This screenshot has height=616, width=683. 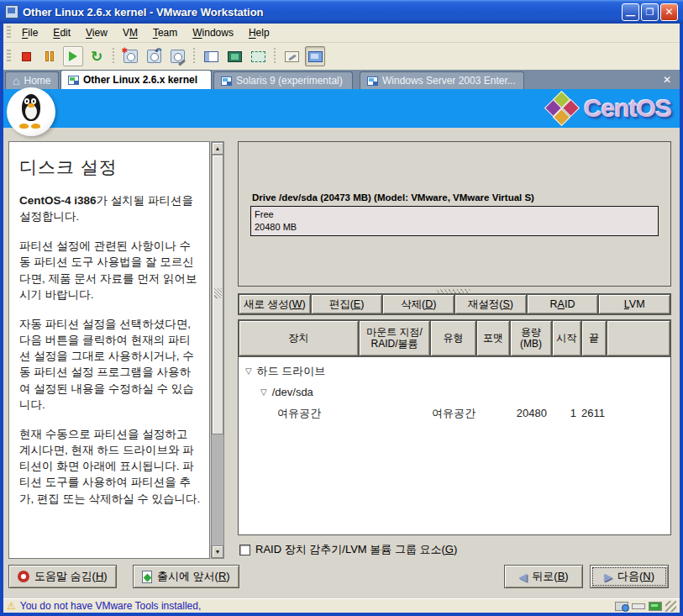 I want to click on col-start: 시작, so click(x=566, y=338).